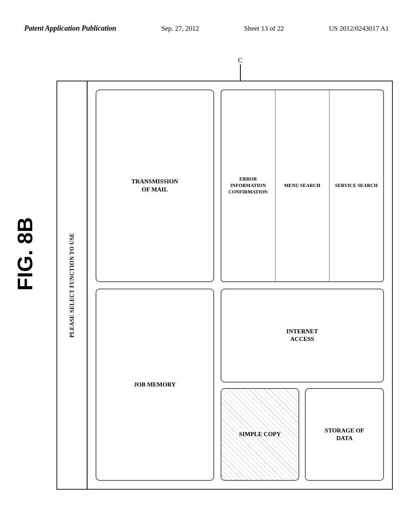 This screenshot has width=413, height=532. I want to click on panel-error-information: ERROR INFORMATION CONFIRMATION, so click(248, 186).